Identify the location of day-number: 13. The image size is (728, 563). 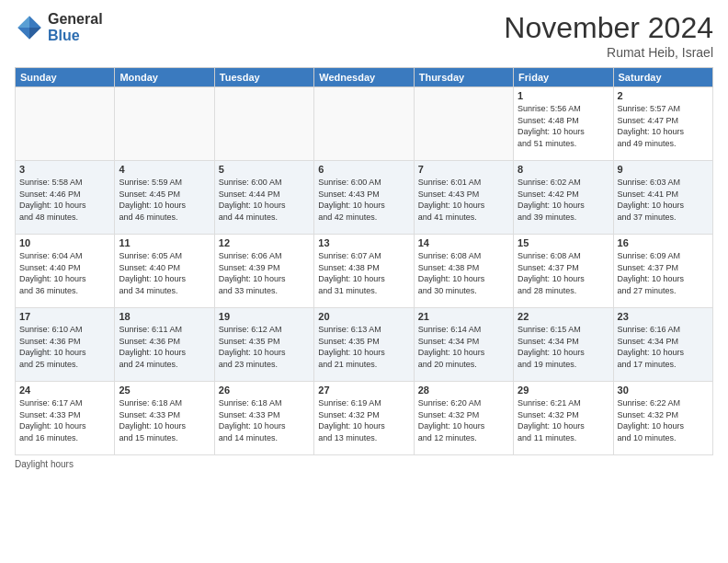
(364, 243).